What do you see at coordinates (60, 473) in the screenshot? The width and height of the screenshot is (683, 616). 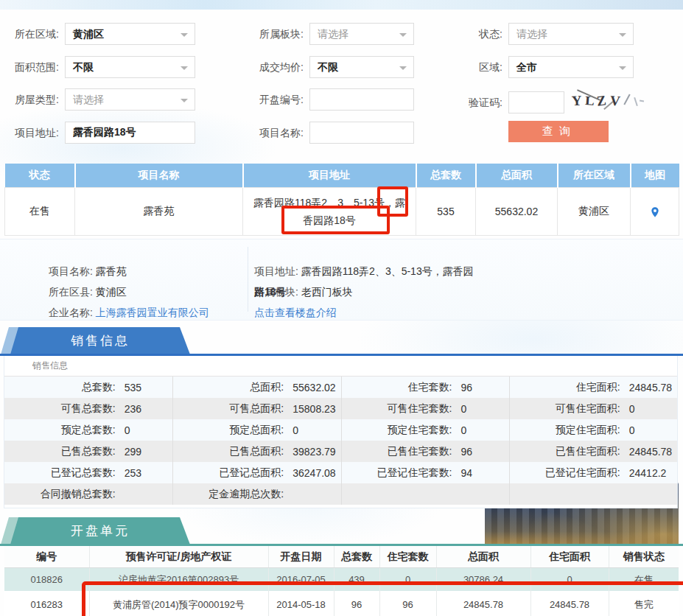 I see `sales-label: 已登记总套数:` at bounding box center [60, 473].